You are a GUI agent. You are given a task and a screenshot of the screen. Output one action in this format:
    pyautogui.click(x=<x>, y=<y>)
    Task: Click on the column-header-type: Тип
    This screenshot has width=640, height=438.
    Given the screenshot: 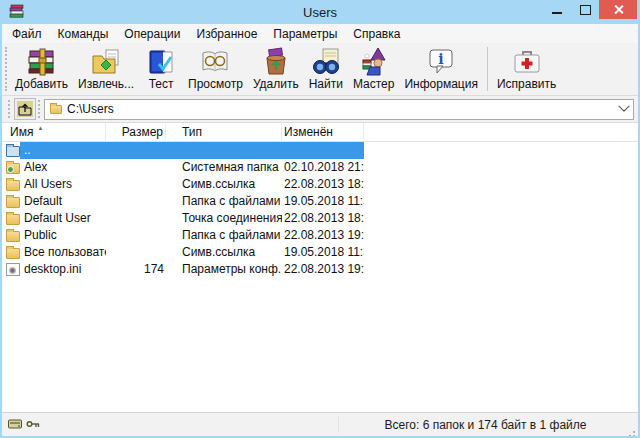 What is the action you would take?
    pyautogui.click(x=224, y=132)
    